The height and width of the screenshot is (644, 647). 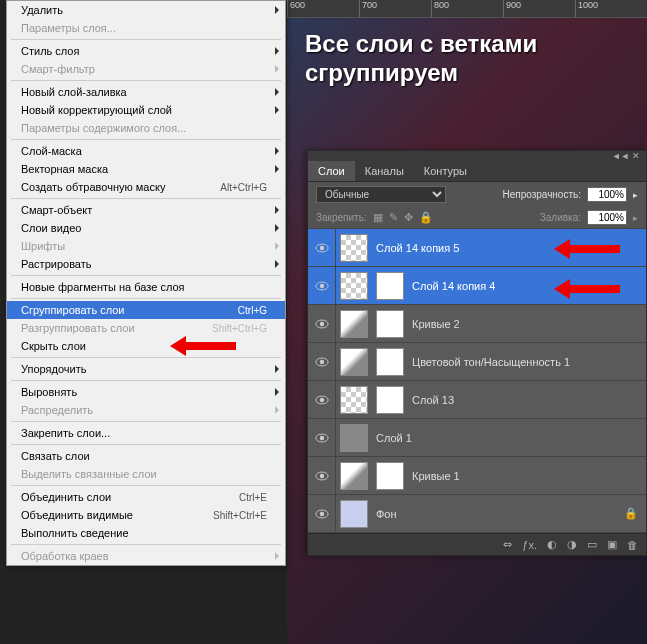 I want to click on menu-item: Параметры слоя..., so click(x=146, y=28).